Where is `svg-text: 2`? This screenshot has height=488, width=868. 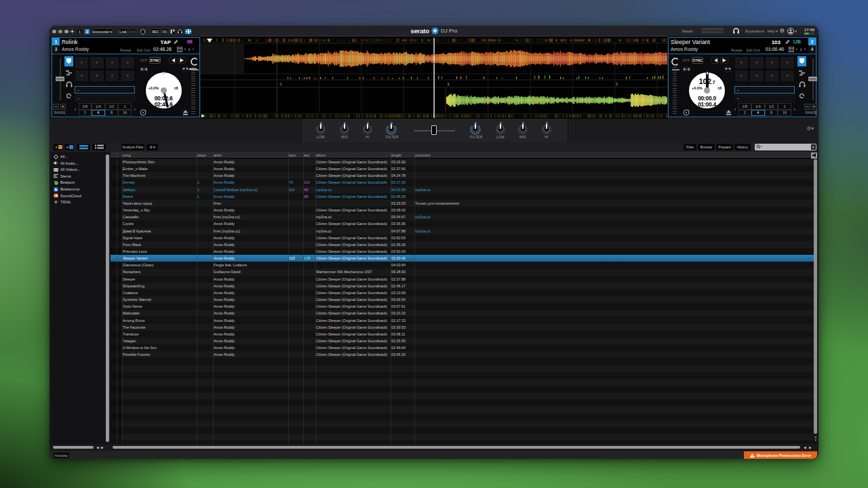
svg-text: 2 is located at coordinates (617, 84).